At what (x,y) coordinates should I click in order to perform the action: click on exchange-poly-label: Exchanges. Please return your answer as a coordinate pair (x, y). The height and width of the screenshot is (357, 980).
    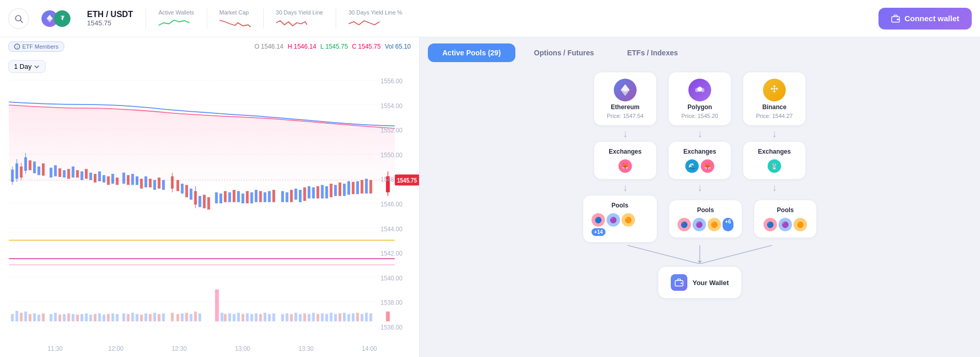
    Looking at the image, I should click on (699, 152).